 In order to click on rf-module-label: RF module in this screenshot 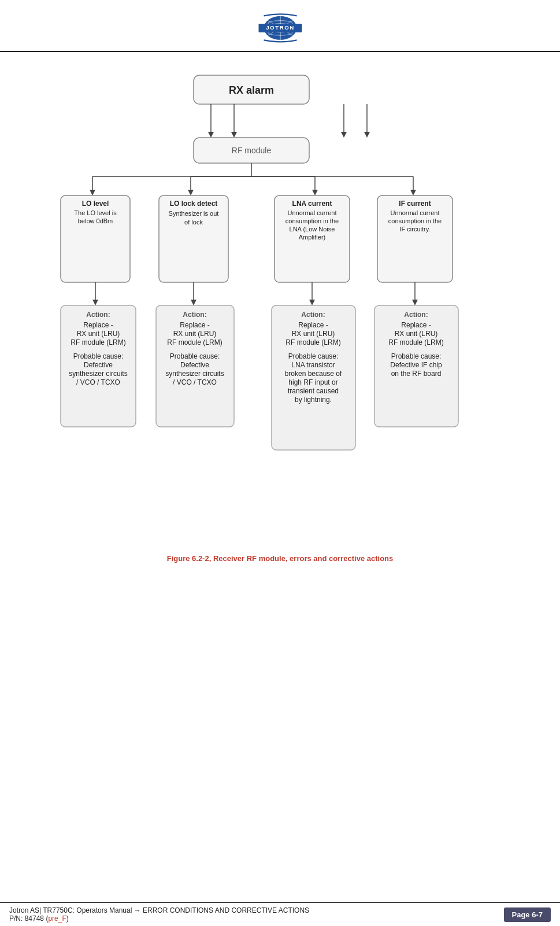, I will do `click(251, 150)`.